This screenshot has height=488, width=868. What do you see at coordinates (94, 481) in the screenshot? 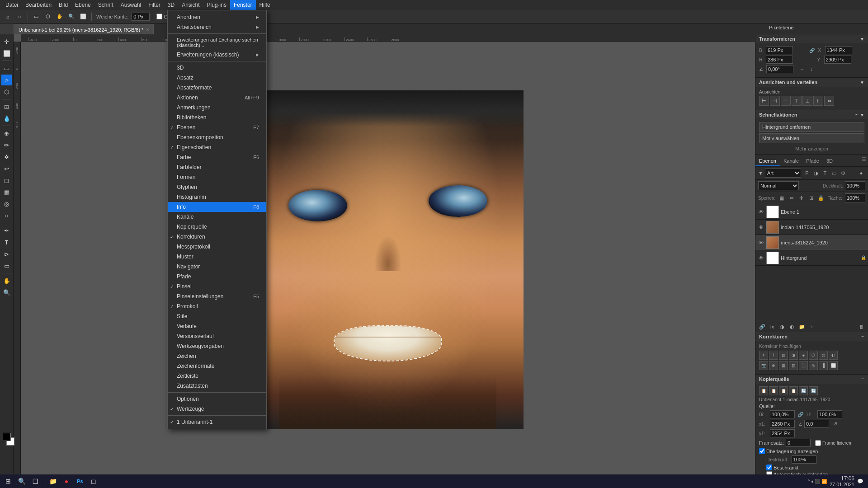
I see `extra-btn: ◻` at bounding box center [94, 481].